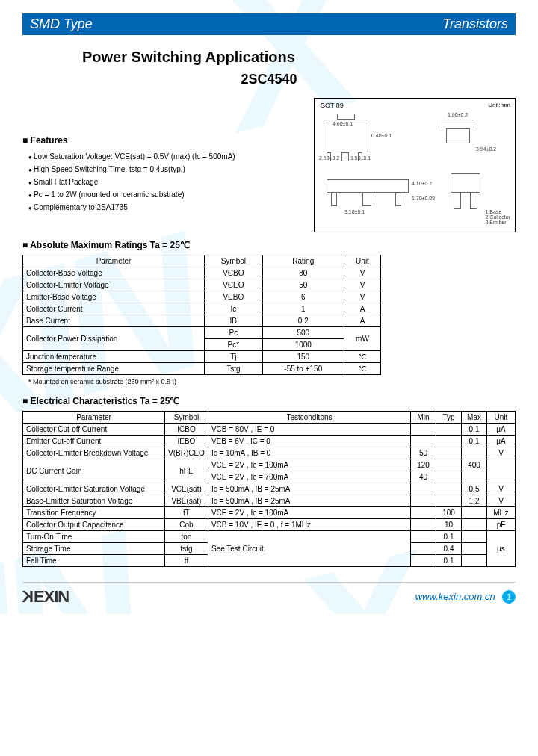  What do you see at coordinates (269, 489) in the screenshot?
I see `table-row: Collector-Emitter Saturation VoltageVCE(…` at bounding box center [269, 489].